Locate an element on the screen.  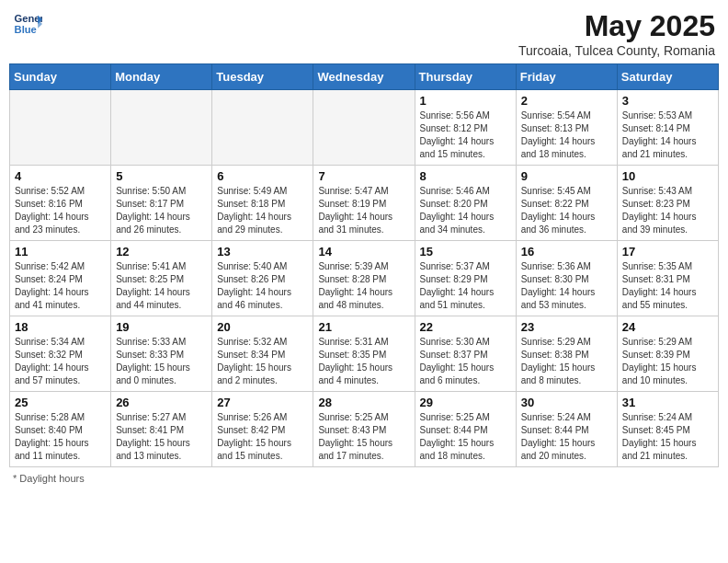
day-cell-1-2: 6Sunrise: 5:49 AM Sunset: 8:18 PM Daylig… is located at coordinates (263, 203).